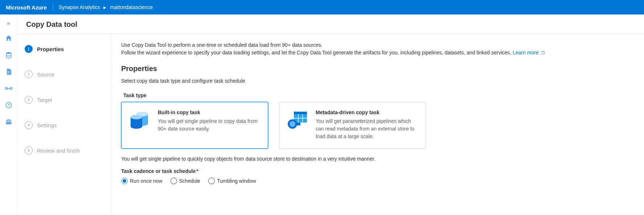  Describe the element at coordinates (158, 171) in the screenshot. I see `cadence-label-text: Task cadence or task schedule` at that location.